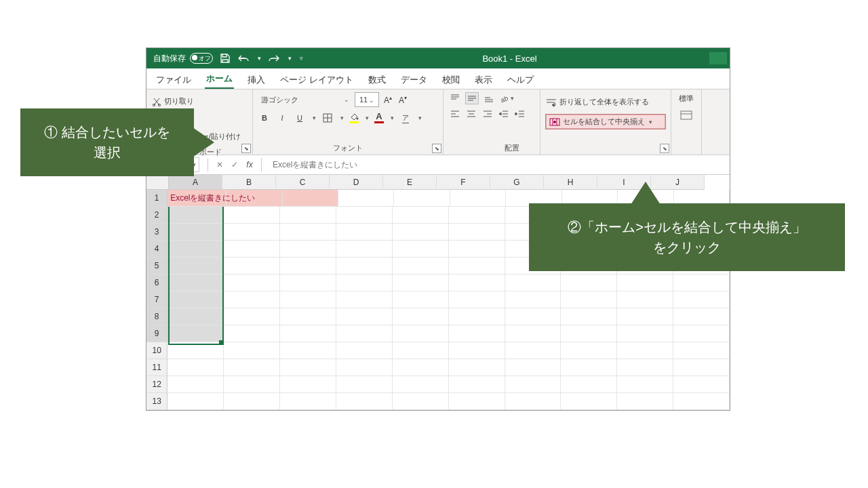 Image resolution: width=868 pixels, height=488 pixels. Describe the element at coordinates (646, 317) in the screenshot. I see `cell-I8` at that location.